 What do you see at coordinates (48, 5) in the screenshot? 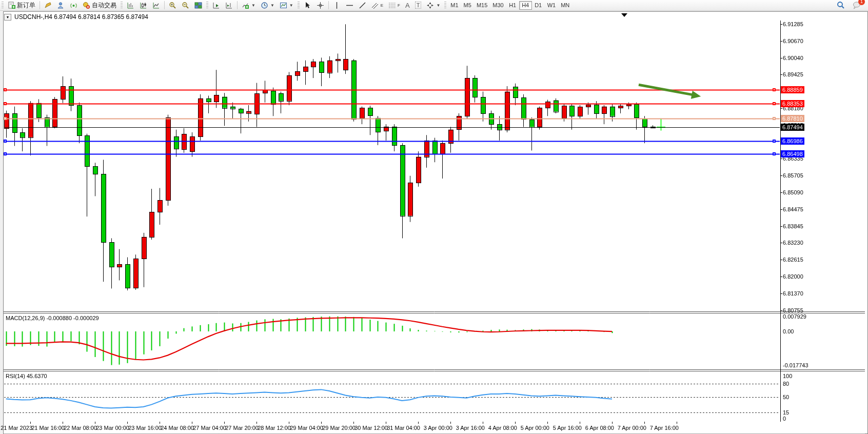
I see `pencil-icon` at bounding box center [48, 5].